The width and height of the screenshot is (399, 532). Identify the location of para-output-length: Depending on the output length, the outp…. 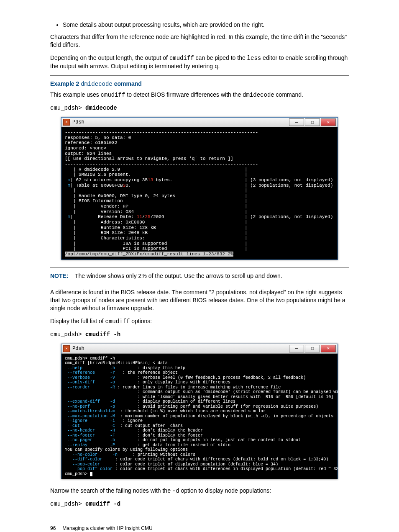
(200, 62).